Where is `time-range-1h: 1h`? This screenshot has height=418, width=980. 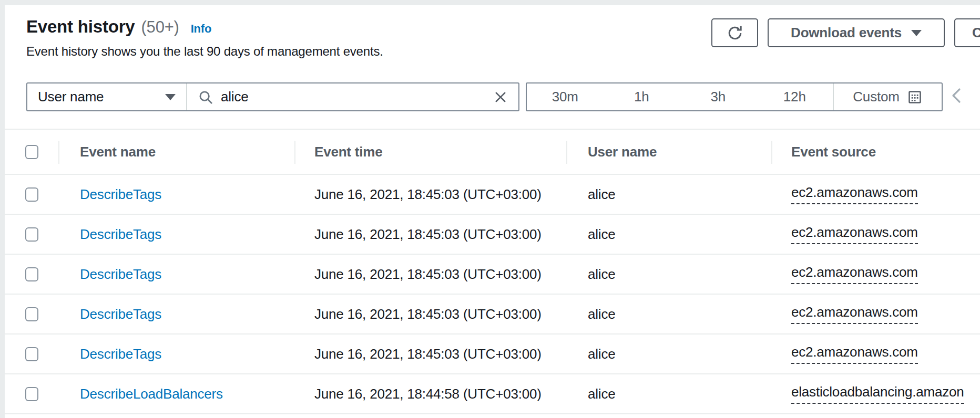
time-range-1h: 1h is located at coordinates (642, 97).